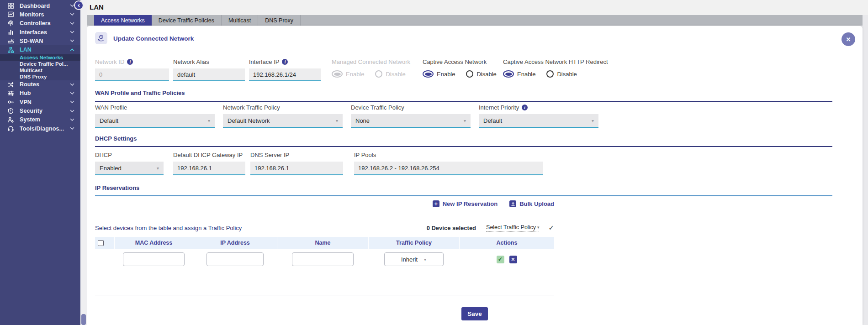 The height and width of the screenshot is (325, 868). Describe the element at coordinates (475, 314) in the screenshot. I see `save-button: Save` at that location.